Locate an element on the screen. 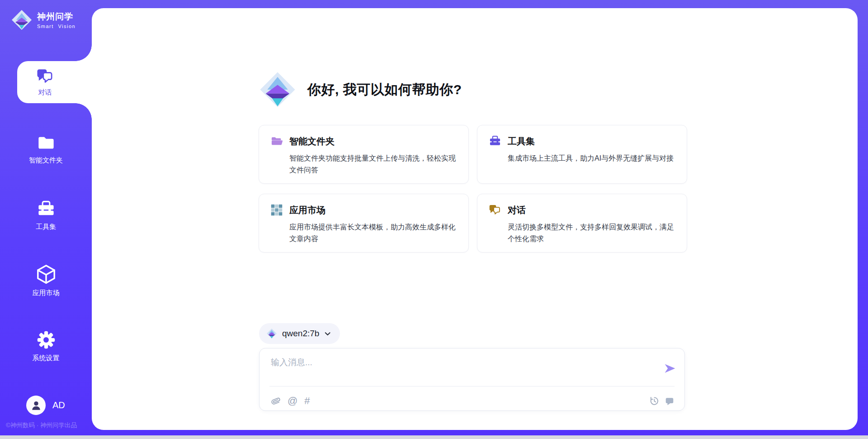  card-description: 智能文件夹功能支持批量文件上传与清洗，轻松实现文件问答 is located at coordinates (373, 164).